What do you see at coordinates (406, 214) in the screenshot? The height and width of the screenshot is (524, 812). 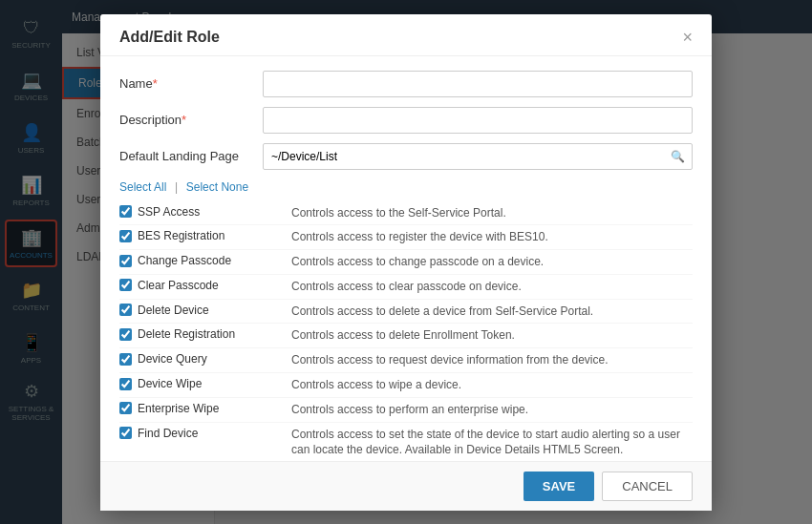 I see `permission-row: SSP AccessControls access to the Self-Se…` at bounding box center [406, 214].